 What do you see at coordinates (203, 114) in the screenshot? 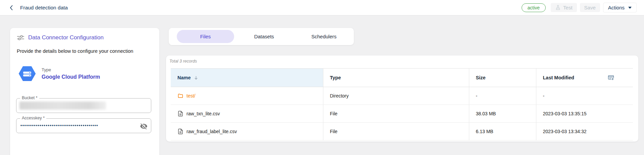
I see `file-name: raw_txn_lite.csv` at bounding box center [203, 114].